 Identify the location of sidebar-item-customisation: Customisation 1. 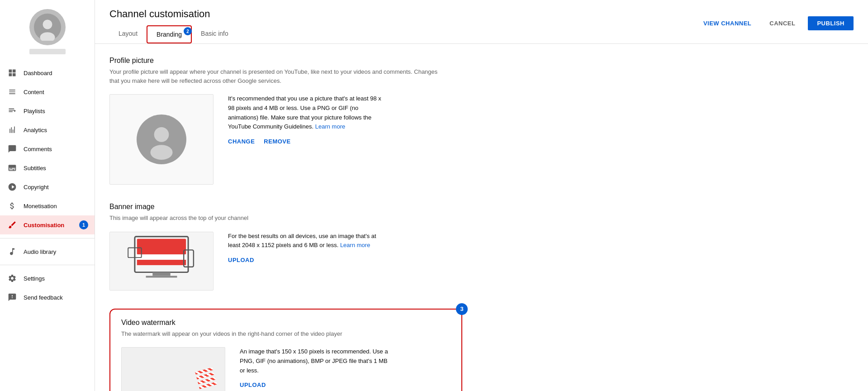
(47, 225).